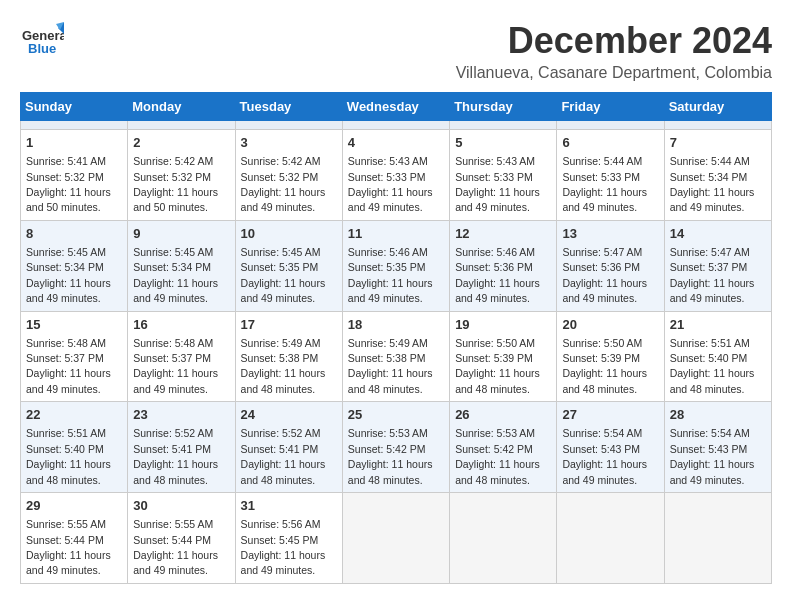 The width and height of the screenshot is (792, 612). What do you see at coordinates (503, 234) in the screenshot?
I see `day-number: 12` at bounding box center [503, 234].